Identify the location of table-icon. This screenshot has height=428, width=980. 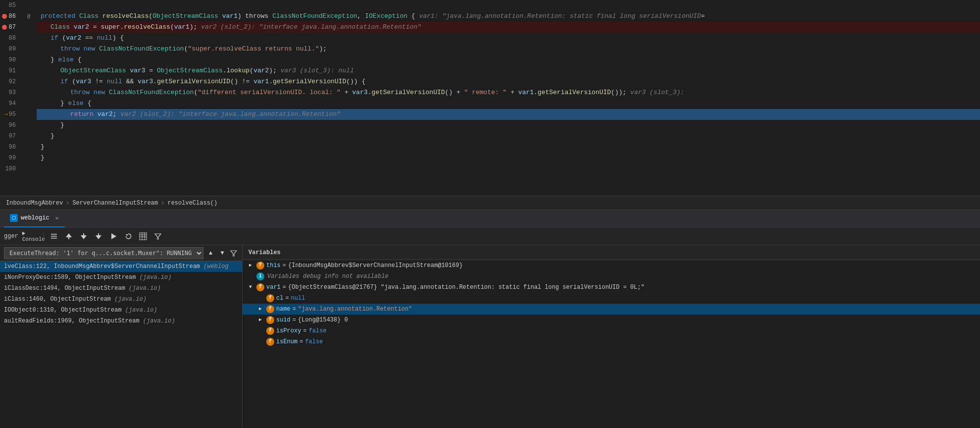
(143, 236).